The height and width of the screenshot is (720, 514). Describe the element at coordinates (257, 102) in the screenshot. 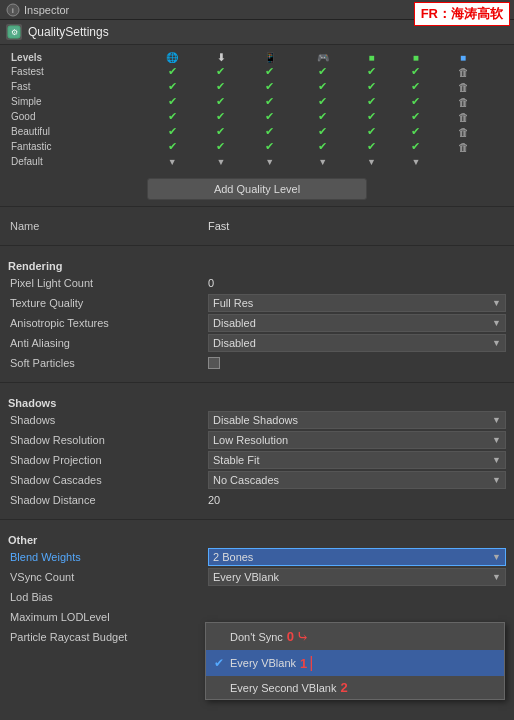

I see `table-row: Simple ✔ ✔ ✔ ✔ ✔ ✔ 🗑` at that location.